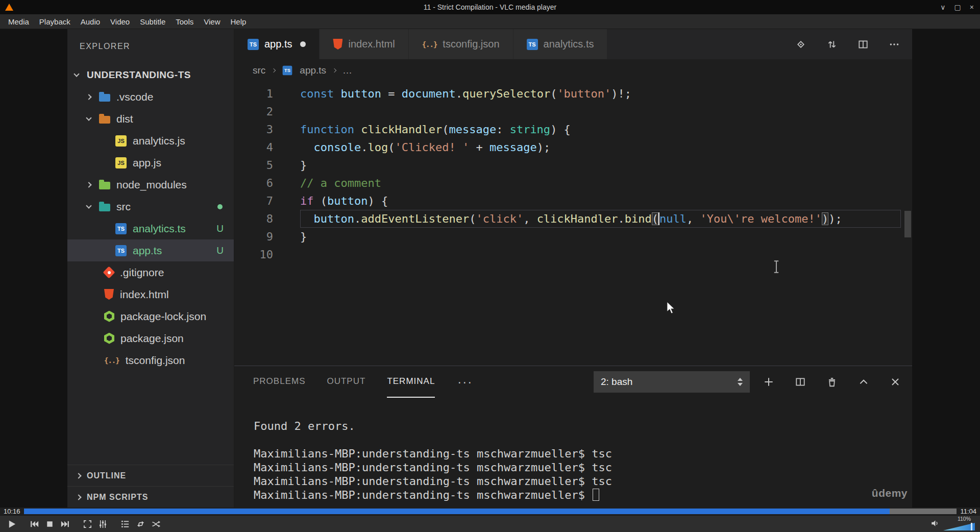  I want to click on code-token: querySelector, so click(506, 94).